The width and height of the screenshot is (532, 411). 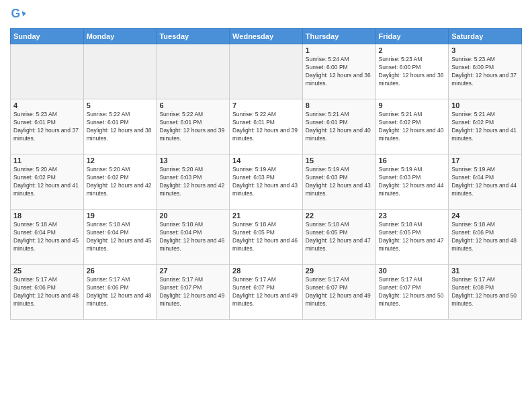 I want to click on day-number: 28, so click(x=266, y=271).